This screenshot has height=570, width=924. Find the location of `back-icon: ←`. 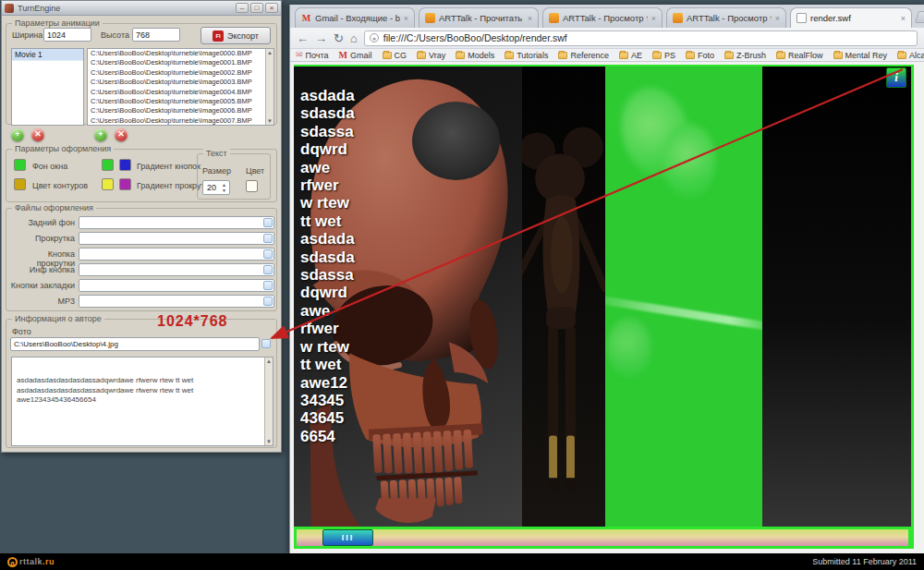

back-icon: ← is located at coordinates (303, 39).